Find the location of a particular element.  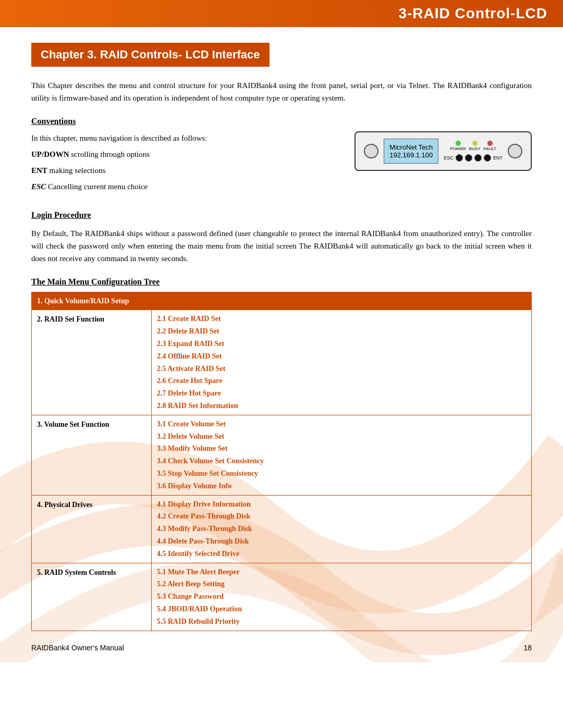

lcd-ent-btn is located at coordinates (487, 158).